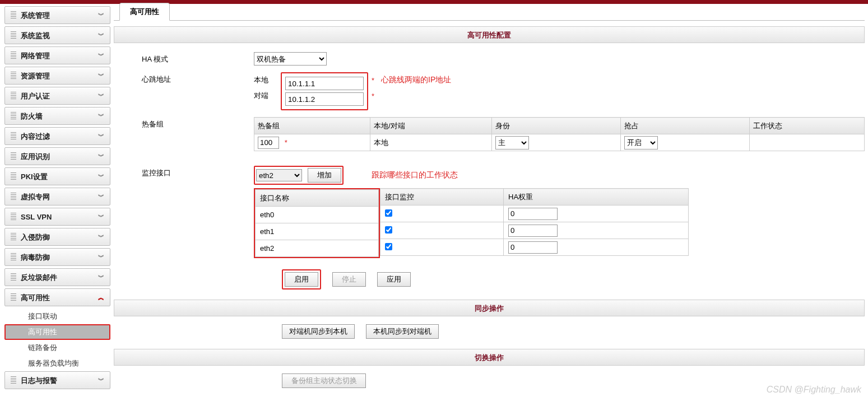 The width and height of the screenshot is (868, 397). Describe the element at coordinates (279, 175) in the screenshot. I see `select-monitor-interface: eth2` at that location.